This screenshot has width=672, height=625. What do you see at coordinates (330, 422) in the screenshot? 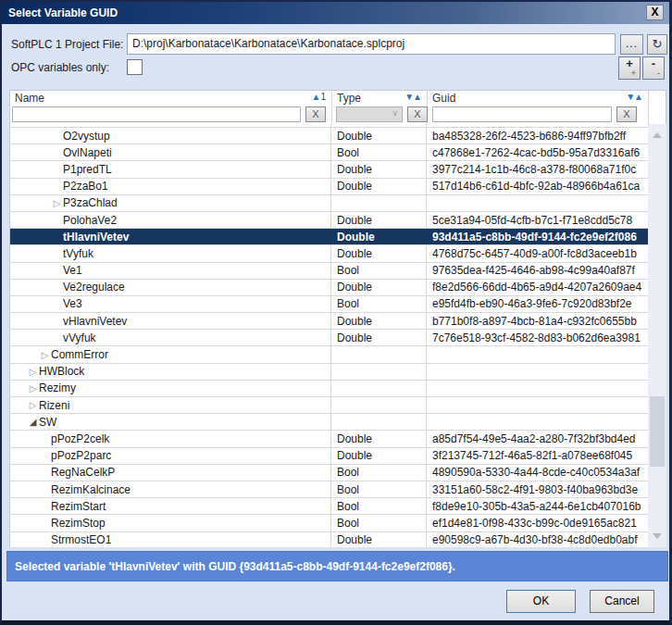
I see `table-row: ◢ SW` at bounding box center [330, 422].